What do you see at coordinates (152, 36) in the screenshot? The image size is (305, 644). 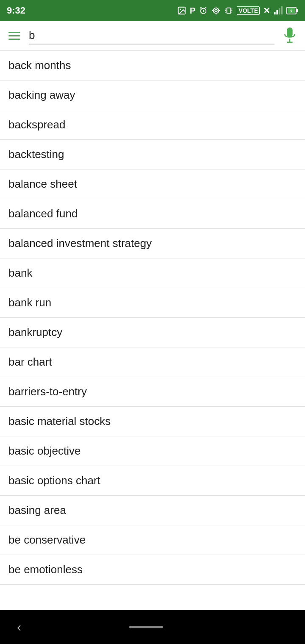 I see `search-input` at bounding box center [152, 36].